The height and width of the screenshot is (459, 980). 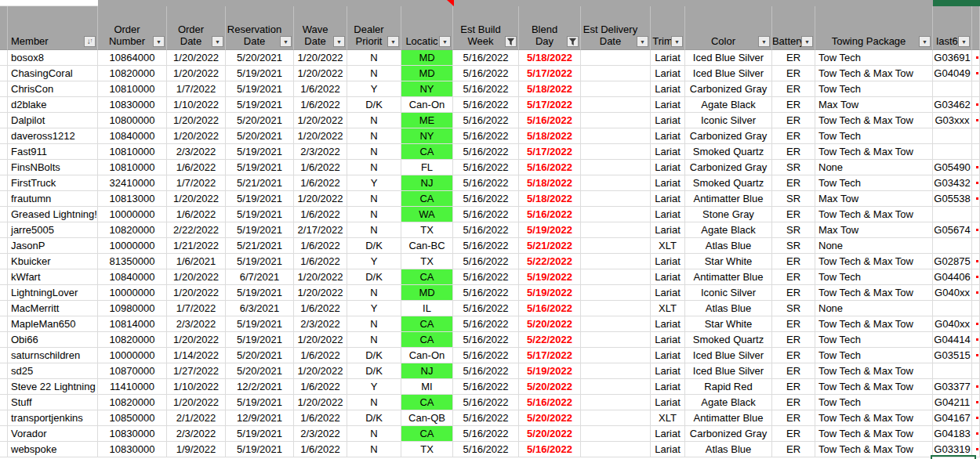 I want to click on cell-member: ChrisCon, so click(x=53, y=89).